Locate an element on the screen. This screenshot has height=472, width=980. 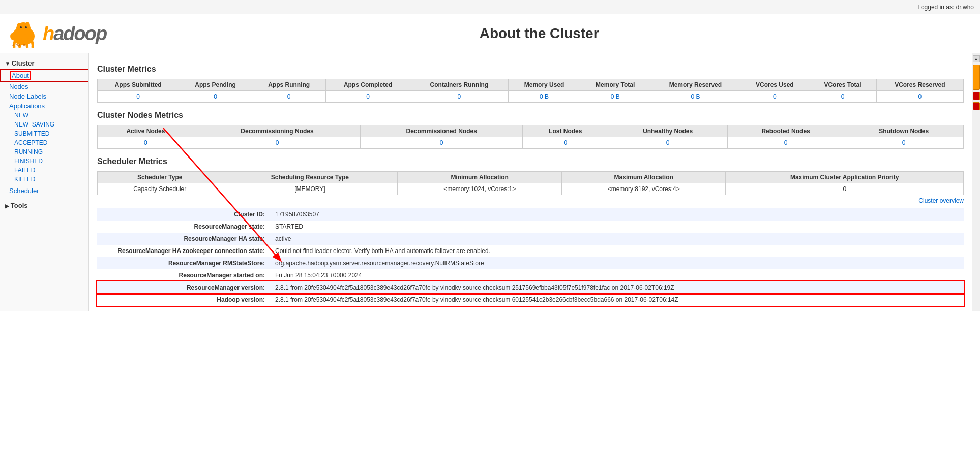
cluster-nodes-row: 0 0 0 0 0 0 0 is located at coordinates (531, 143).